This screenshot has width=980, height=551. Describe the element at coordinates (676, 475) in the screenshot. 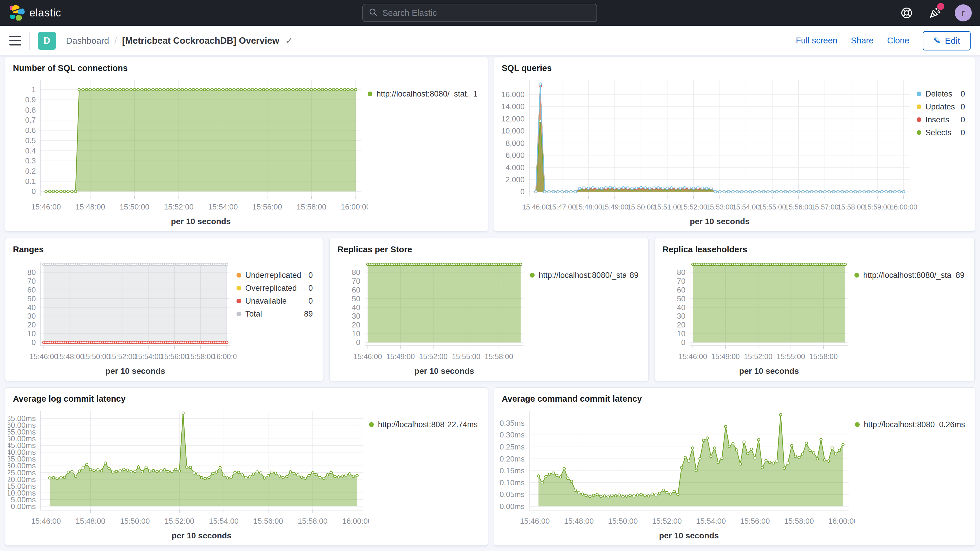

I see `chart-canvas: 0.00ms0.05ms0.10ms0.15ms0.20ms0.25ms0.30…` at that location.